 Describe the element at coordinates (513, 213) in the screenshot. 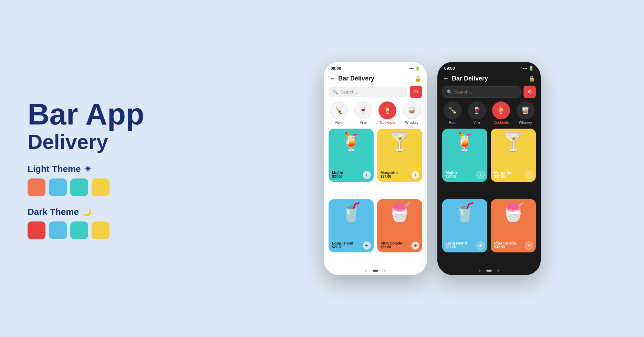

I see `dark-pinacolada-img: 🍧` at that location.